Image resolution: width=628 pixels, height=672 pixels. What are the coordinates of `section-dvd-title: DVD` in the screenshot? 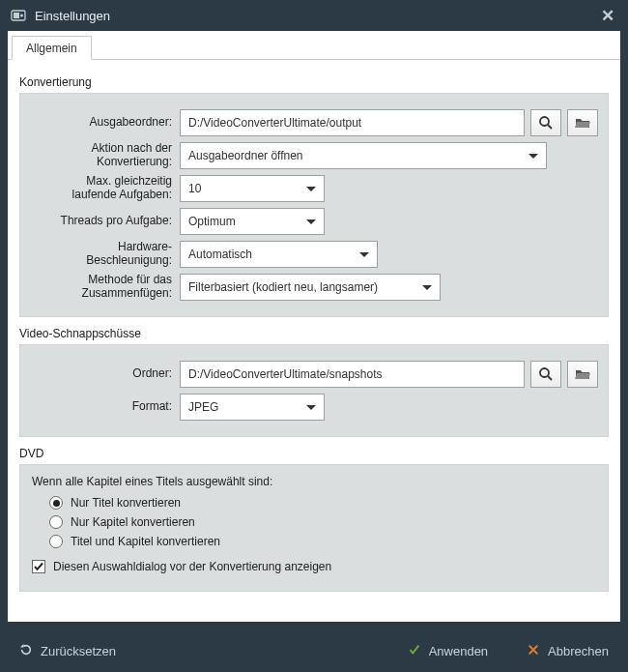 It's located at (314, 453).